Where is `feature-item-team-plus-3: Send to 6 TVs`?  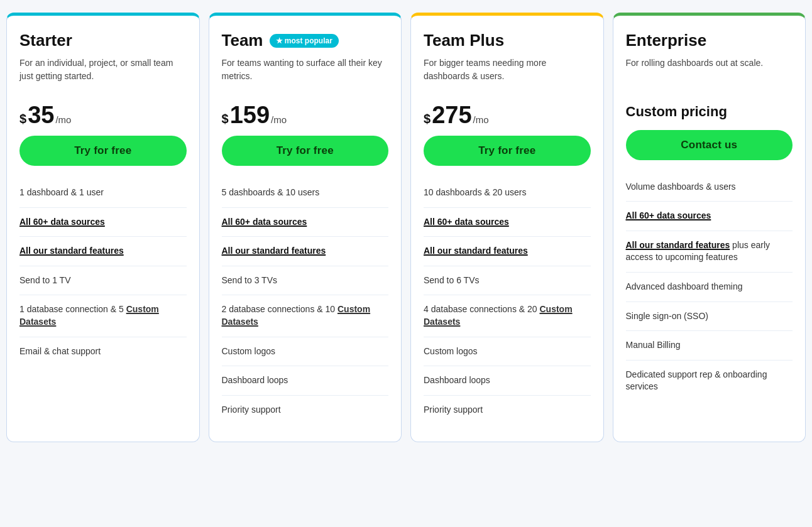
feature-item-team-plus-3: Send to 6 TVs is located at coordinates (507, 281).